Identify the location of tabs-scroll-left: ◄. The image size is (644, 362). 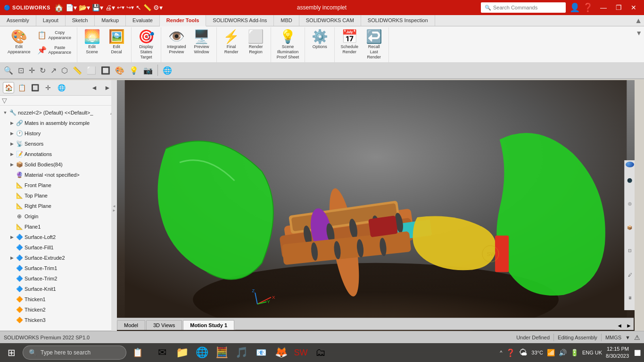
(619, 326).